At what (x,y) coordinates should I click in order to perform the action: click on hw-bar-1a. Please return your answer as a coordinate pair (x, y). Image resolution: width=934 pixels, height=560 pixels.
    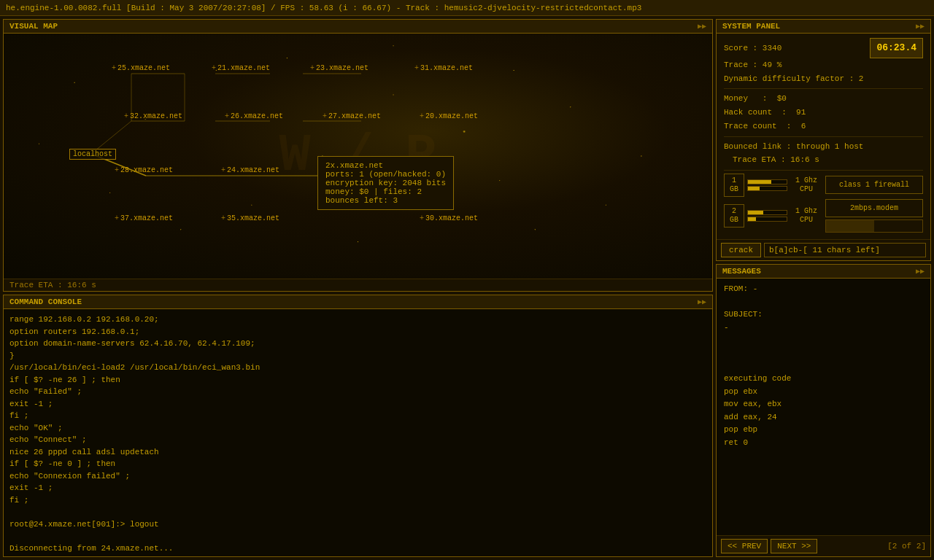
    Looking at the image, I should click on (768, 182).